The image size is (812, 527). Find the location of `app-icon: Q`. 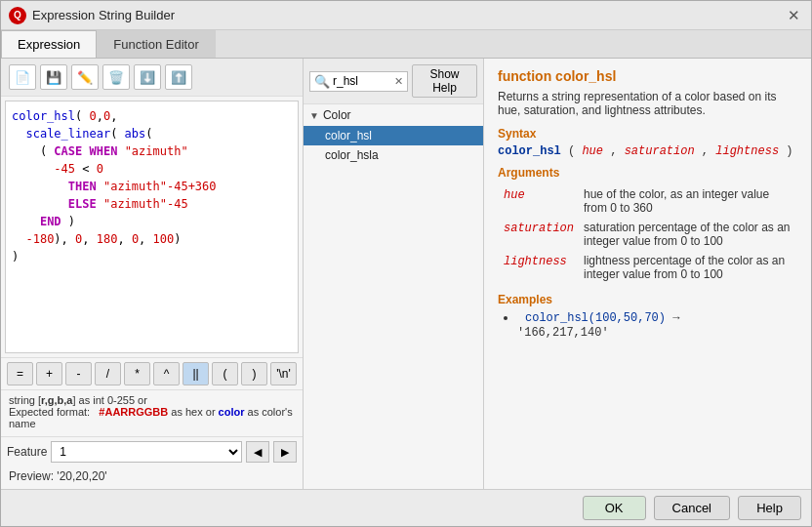

app-icon: Q is located at coordinates (18, 16).